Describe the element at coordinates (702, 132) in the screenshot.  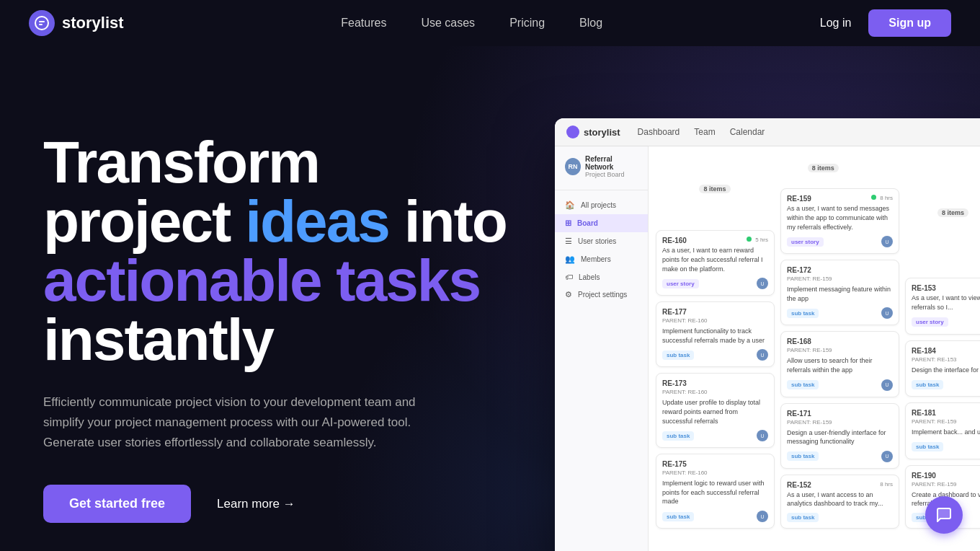
I see `preview-nav: Dashboard Team Calendar` at that location.